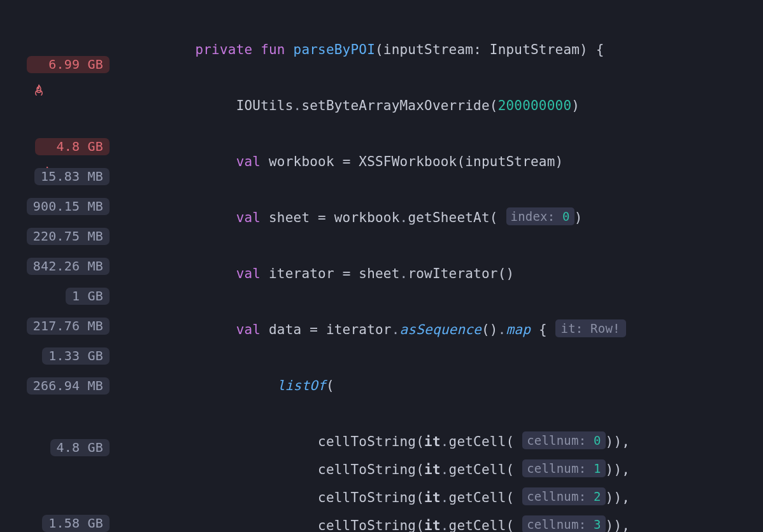 Image resolution: width=763 pixels, height=532 pixels. I want to click on code-line: cellToString(it.getCell( cellnum: 3)),, so click(438, 522).